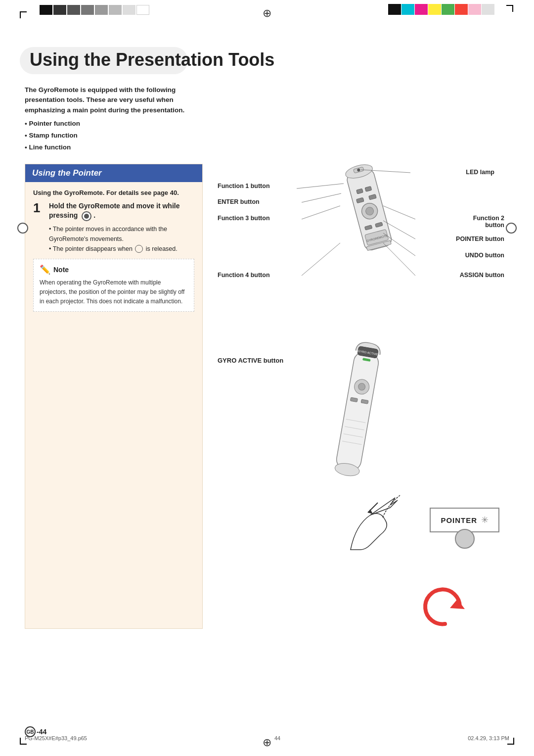 The width and height of the screenshot is (534, 756). What do you see at coordinates (267, 15) in the screenshot?
I see `registration-marks-top: ⊕` at bounding box center [267, 15].